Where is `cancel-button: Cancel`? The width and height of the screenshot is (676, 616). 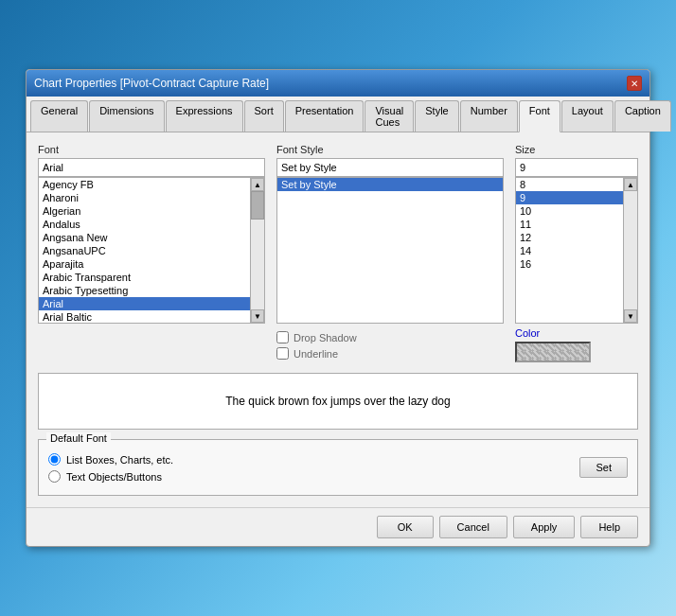
cancel-button: Cancel is located at coordinates (473, 527).